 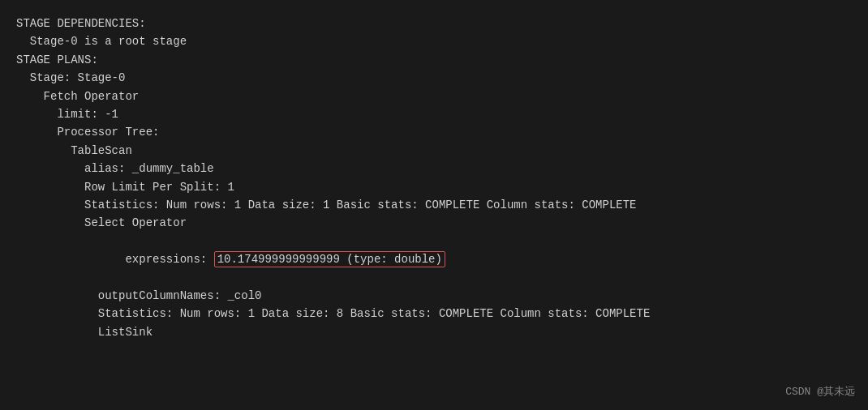 What do you see at coordinates (434, 169) in the screenshot?
I see `line-alias: alias: _dummy_table` at bounding box center [434, 169].